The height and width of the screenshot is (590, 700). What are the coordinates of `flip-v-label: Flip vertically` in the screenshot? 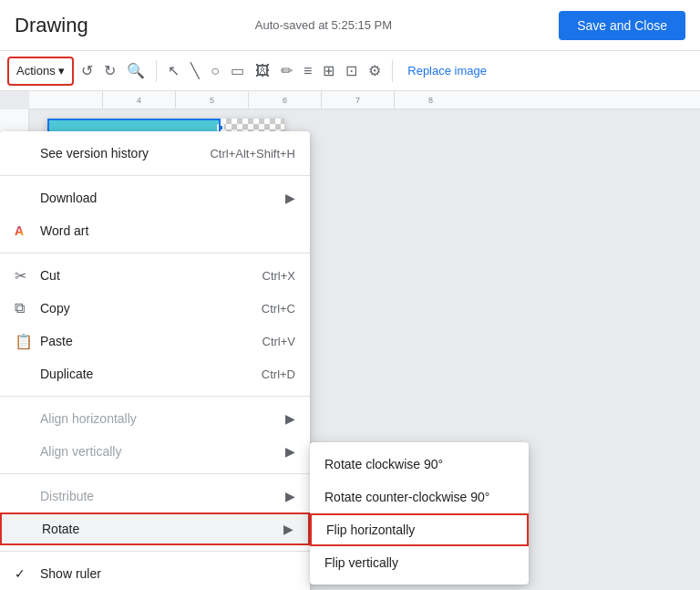 It's located at (361, 563).